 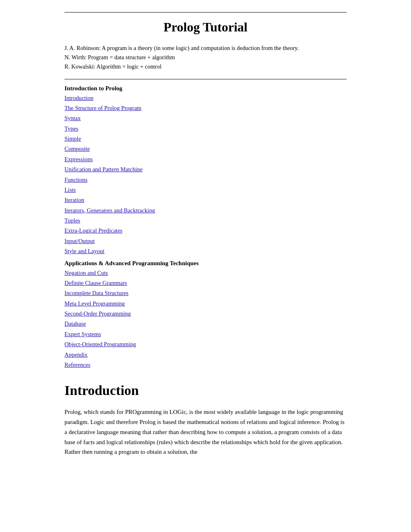 What do you see at coordinates (206, 264) in the screenshot?
I see `toc-section-2-header: Applications & Advanced Programming Tech…` at bounding box center [206, 264].